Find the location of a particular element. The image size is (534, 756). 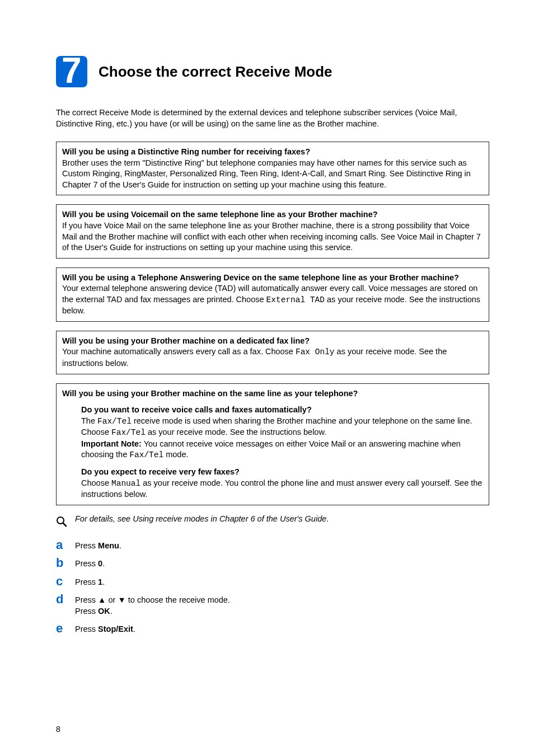

box5-s1-c1: Fax/Tel is located at coordinates (114, 421).